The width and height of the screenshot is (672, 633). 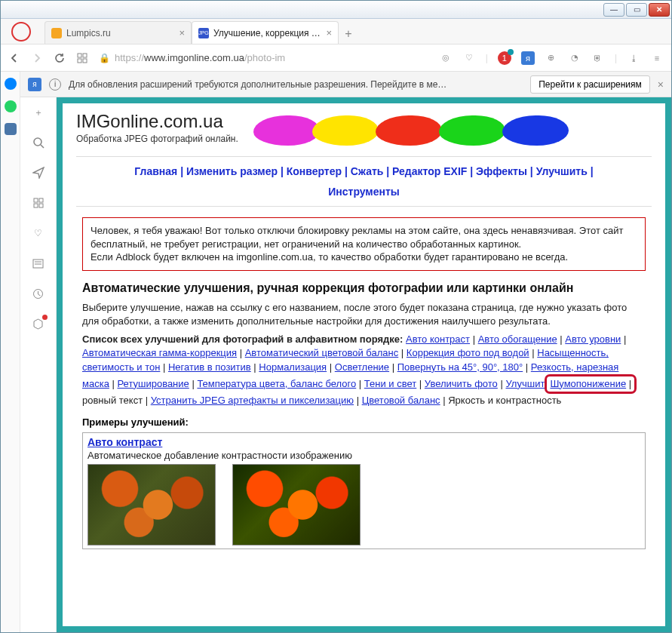 I want to click on tab-title: Lumpics.ru, so click(x=121, y=33).